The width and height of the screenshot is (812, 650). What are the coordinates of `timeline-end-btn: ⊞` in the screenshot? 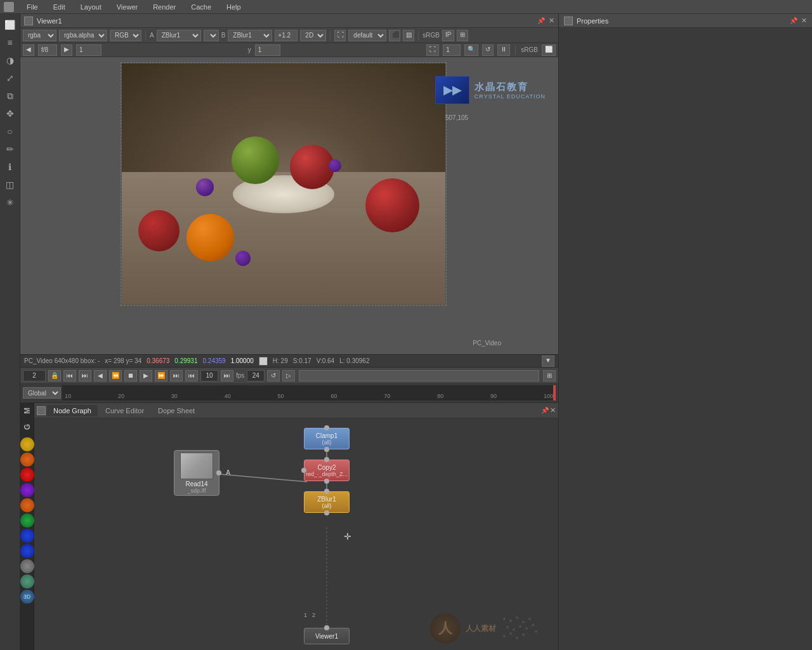 It's located at (549, 376).